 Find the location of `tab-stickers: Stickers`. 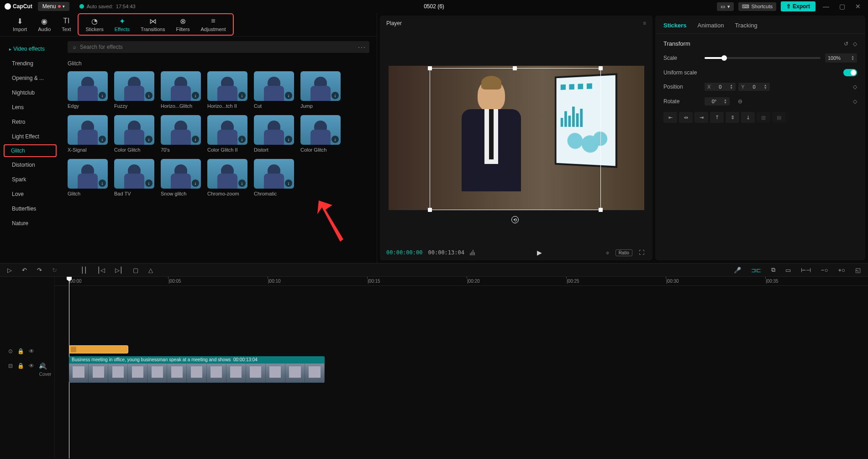

tab-stickers: Stickers is located at coordinates (675, 26).